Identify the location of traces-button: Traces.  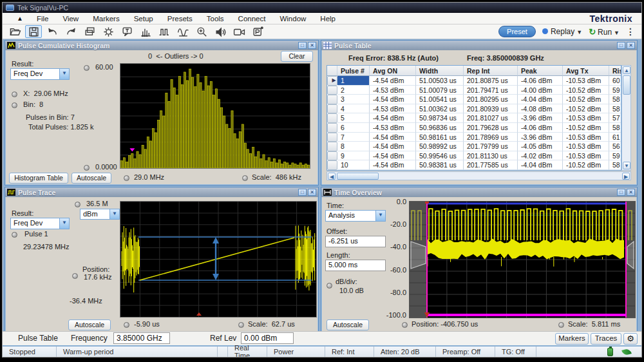
(606, 339).